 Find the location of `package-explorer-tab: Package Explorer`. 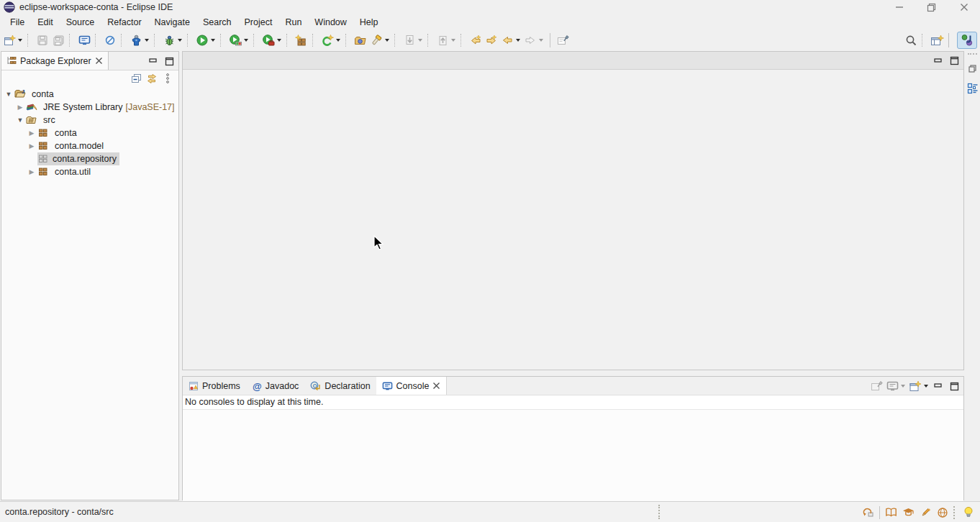

package-explorer-tab: Package Explorer is located at coordinates (55, 60).